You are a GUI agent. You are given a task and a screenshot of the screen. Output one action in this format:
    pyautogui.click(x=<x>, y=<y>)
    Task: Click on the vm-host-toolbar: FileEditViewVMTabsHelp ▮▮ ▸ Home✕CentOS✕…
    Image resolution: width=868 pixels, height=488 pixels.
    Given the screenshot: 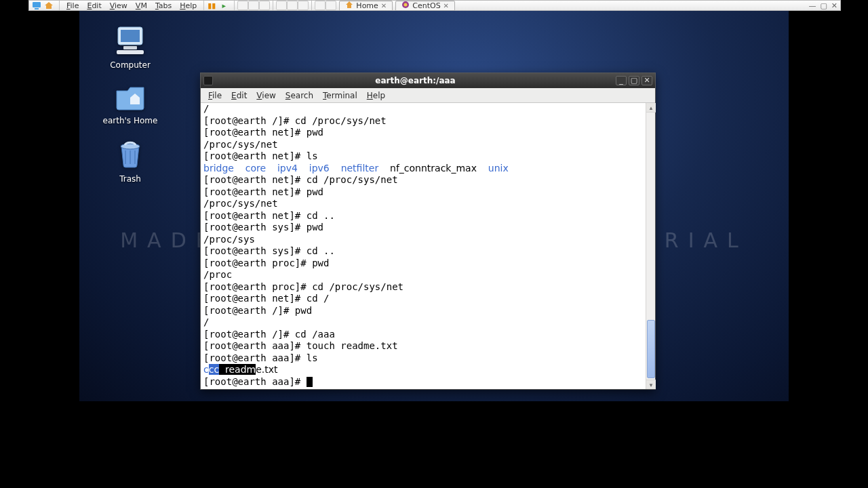 What is the action you would take?
    pyautogui.click(x=435, y=5)
    